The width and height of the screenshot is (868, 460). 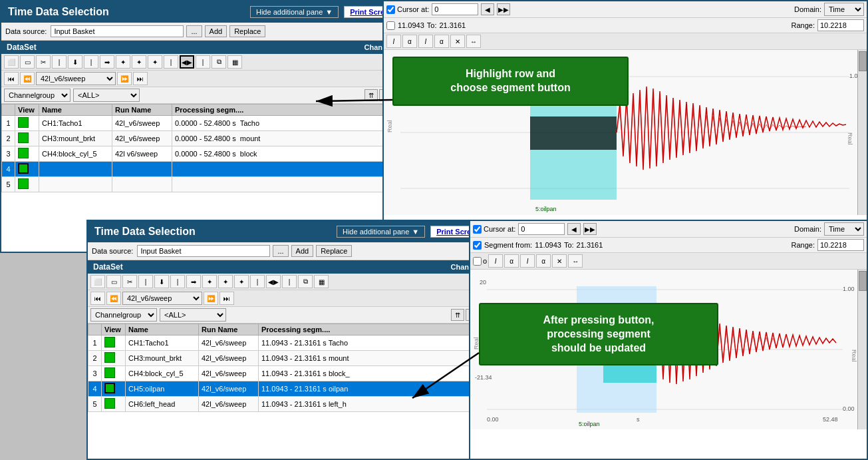 I want to click on table-row: 3 CH4:block_cyl_5 42l v6/sweep 0.0000 - …, so click(x=213, y=154).